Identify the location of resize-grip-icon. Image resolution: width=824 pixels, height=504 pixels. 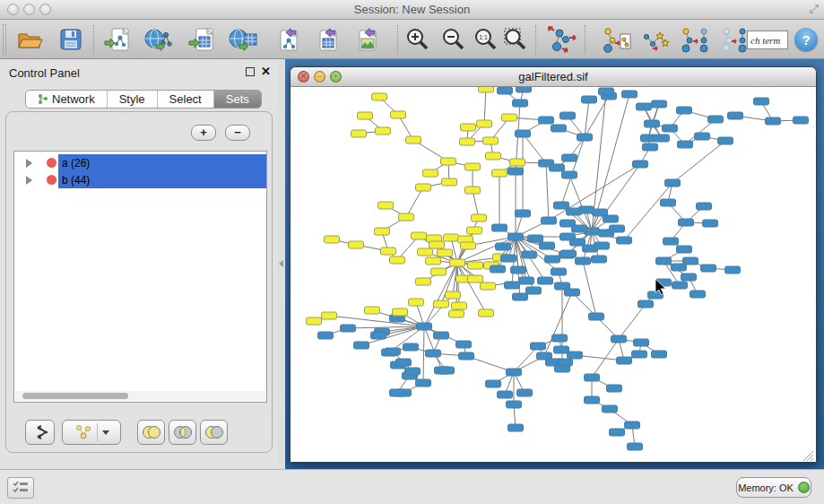
(809, 456).